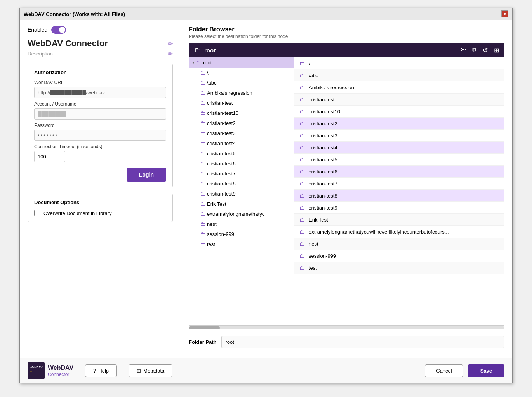 The image size is (532, 397). What do you see at coordinates (146, 175) in the screenshot?
I see `login-button: Login` at bounding box center [146, 175].